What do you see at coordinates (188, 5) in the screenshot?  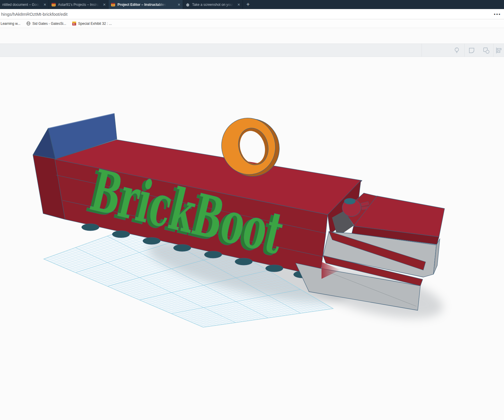 I see `apple-icon` at bounding box center [188, 5].